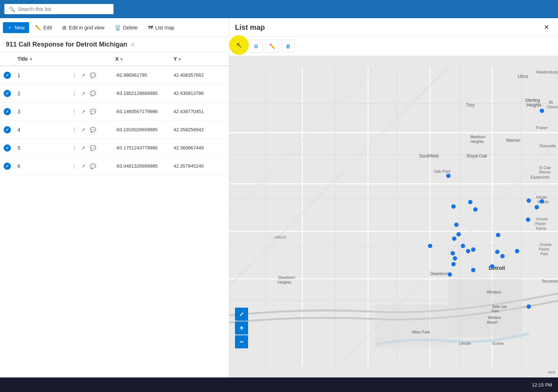 This screenshot has height=392, width=558. What do you see at coordinates (151, 28) in the screenshot?
I see `map-icon: 🗺` at bounding box center [151, 28].